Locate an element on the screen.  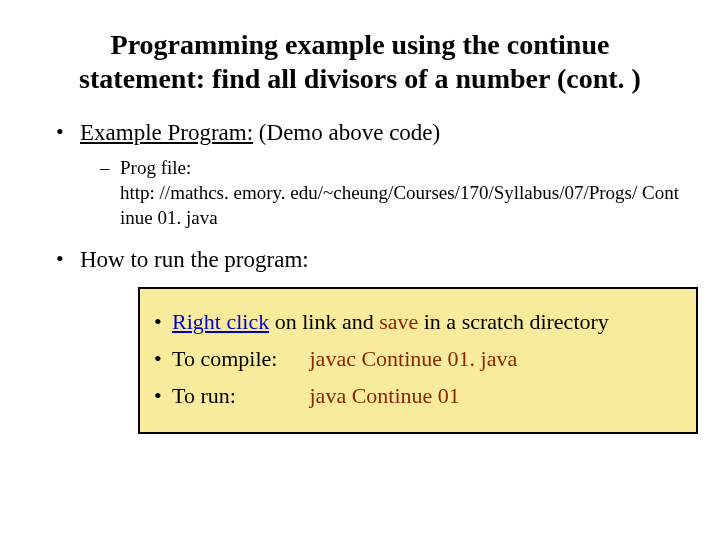
progfile-item: Prog file: http: //mathcs. emory. edu/~c… is located at coordinates (389, 193).